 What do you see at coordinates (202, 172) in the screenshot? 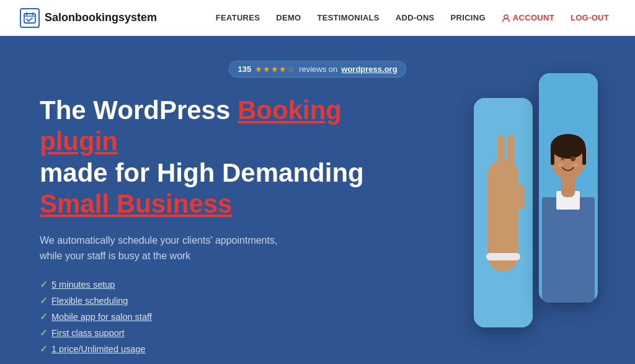
I see `title-plain2: made for High Demanding` at bounding box center [202, 172].